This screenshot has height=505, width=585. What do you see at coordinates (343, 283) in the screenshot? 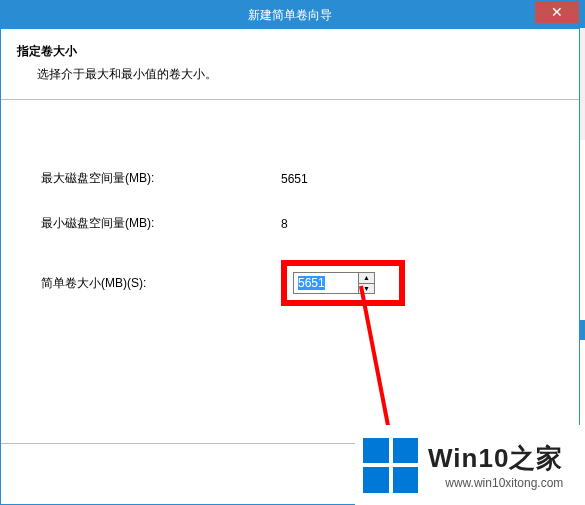
I see `annotation-highlight: ▲ ▼` at bounding box center [343, 283].